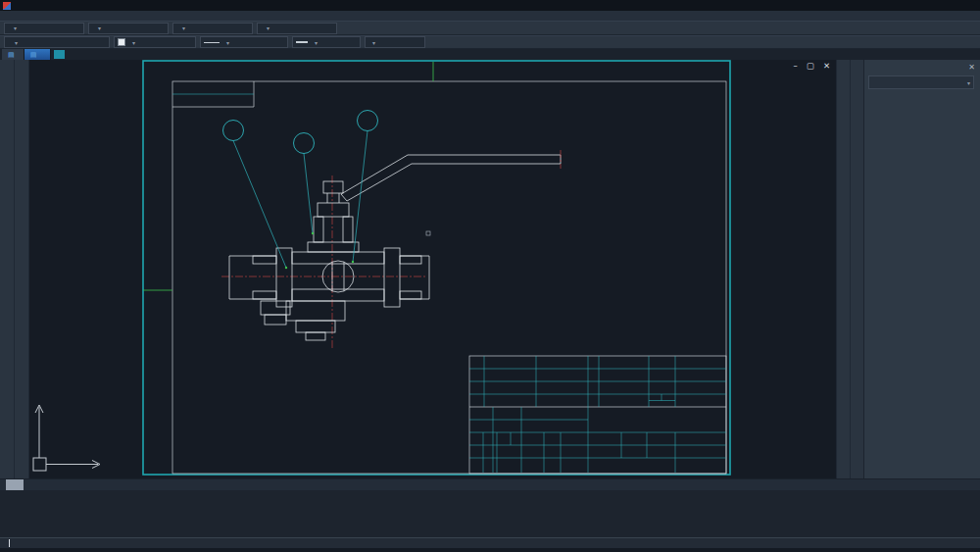  I want to click on draw-toolbar, so click(8, 269).